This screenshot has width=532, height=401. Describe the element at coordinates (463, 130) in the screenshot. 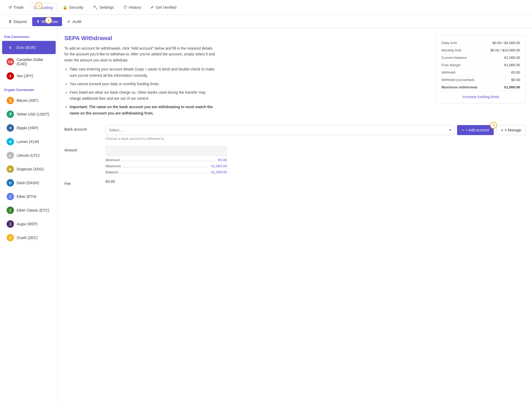

I see `plus-icon: +` at that location.